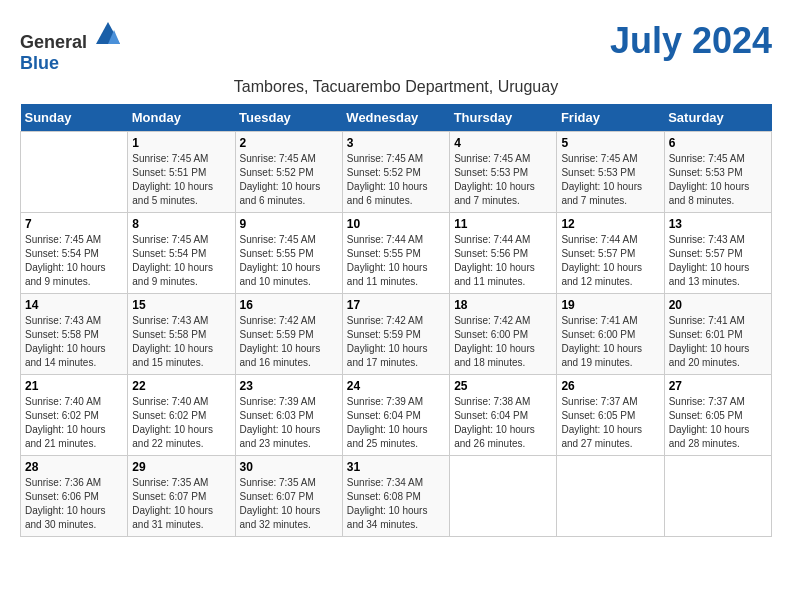 The height and width of the screenshot is (612, 792). Describe the element at coordinates (396, 254) in the screenshot. I see `calendar-cell: 10Sunrise: 7:44 AMSunset: 5:55 PMDayligh…` at that location.